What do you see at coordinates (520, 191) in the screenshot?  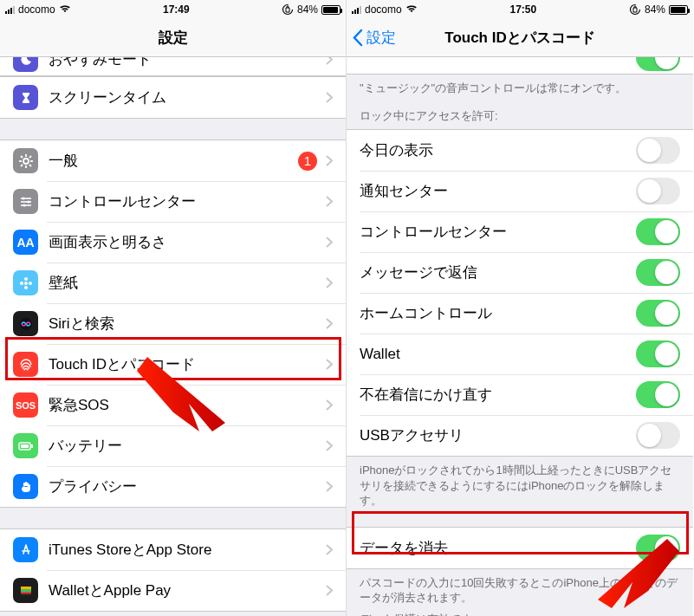 I see `toggle-row-notification-center: 通知センター` at bounding box center [520, 191].